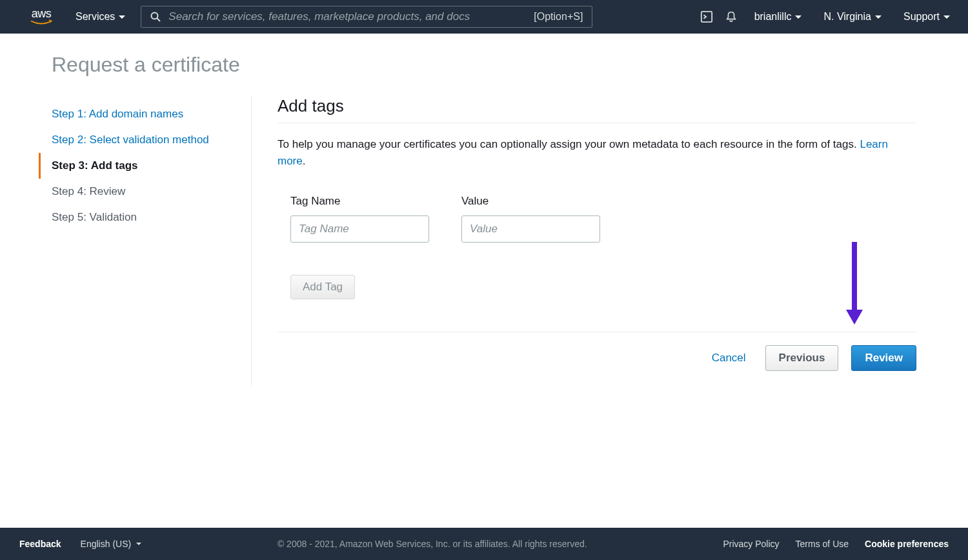 This screenshot has height=560, width=968. What do you see at coordinates (484, 65) in the screenshot?
I see `page-title: Request a certificate` at bounding box center [484, 65].